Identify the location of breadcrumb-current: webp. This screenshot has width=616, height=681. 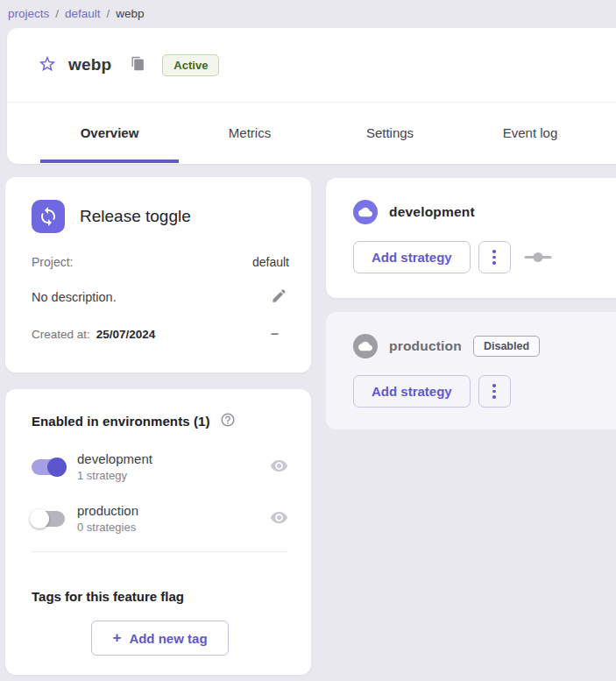
(130, 14).